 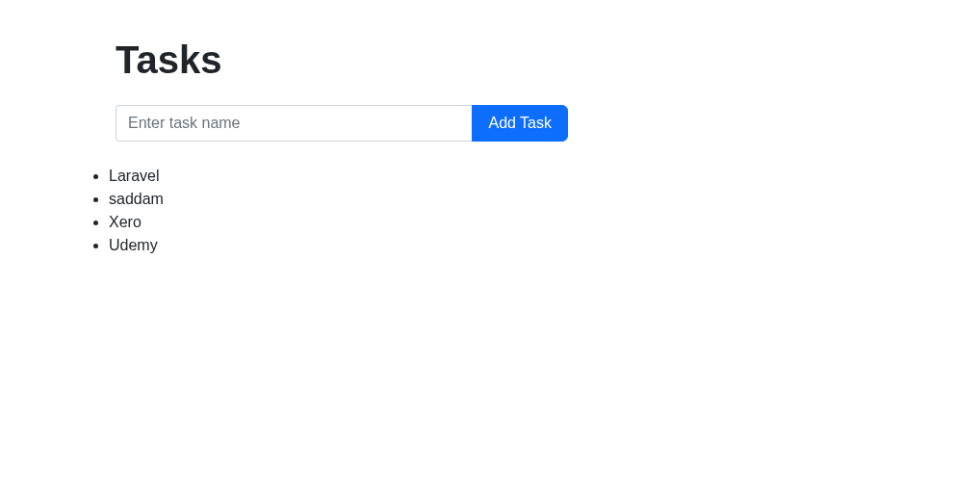 What do you see at coordinates (342, 123) in the screenshot?
I see `task-input-group: Add Task` at bounding box center [342, 123].